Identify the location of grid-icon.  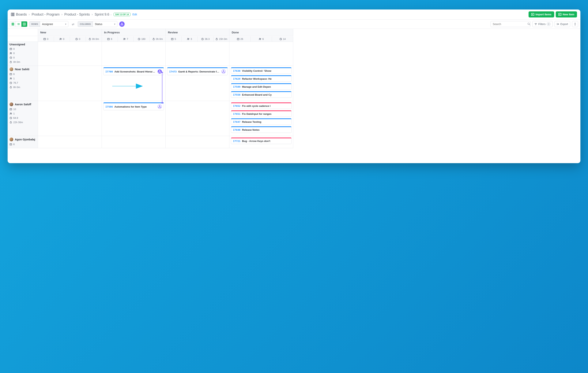
(24, 24).